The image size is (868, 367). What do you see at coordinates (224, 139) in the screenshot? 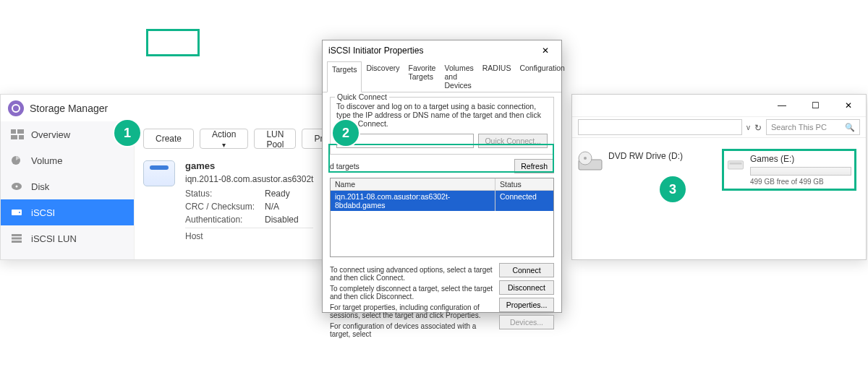
I see `action-button: Action` at bounding box center [224, 139].